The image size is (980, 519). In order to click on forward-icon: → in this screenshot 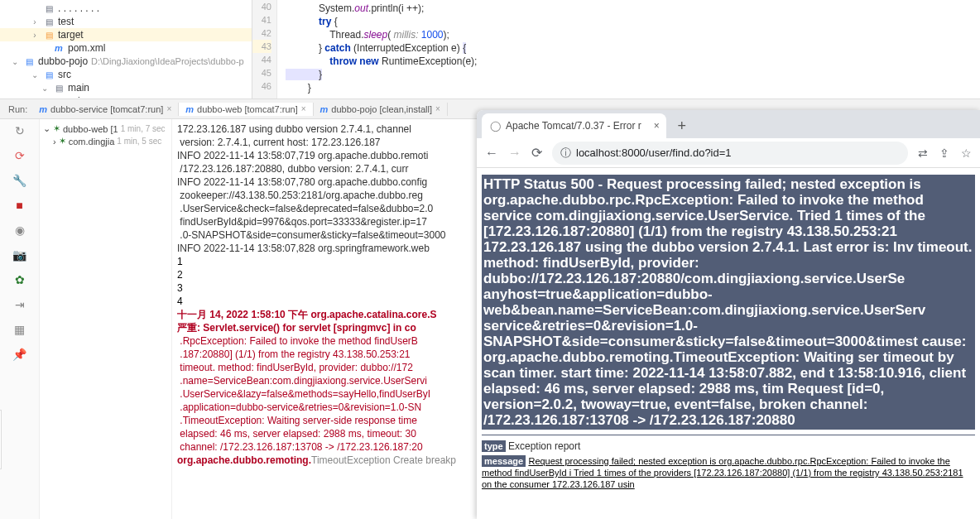, I will do `click(515, 153)`.